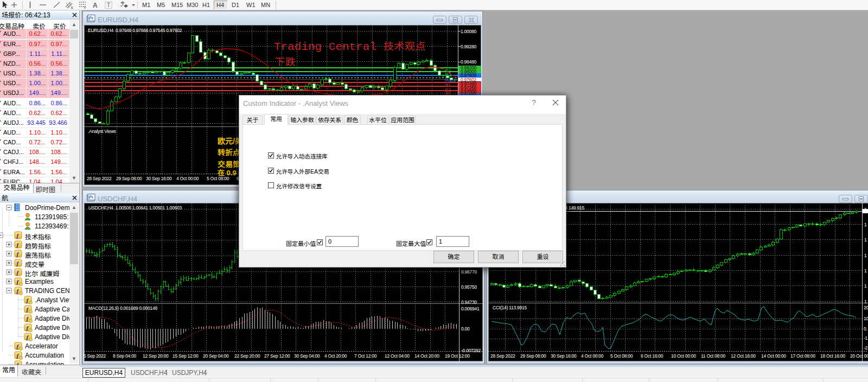  What do you see at coordinates (448, 75) in the screenshot?
I see `svg-text: R2` at bounding box center [448, 75].